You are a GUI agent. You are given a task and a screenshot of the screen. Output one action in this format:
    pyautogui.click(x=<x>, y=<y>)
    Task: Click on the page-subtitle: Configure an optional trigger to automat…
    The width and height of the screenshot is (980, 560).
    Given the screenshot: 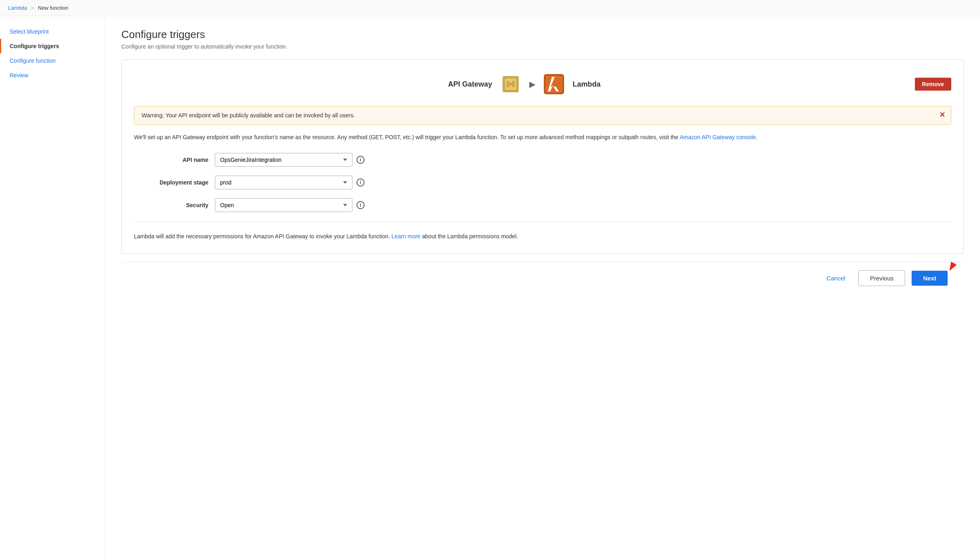 What is the action you would take?
    pyautogui.click(x=543, y=47)
    